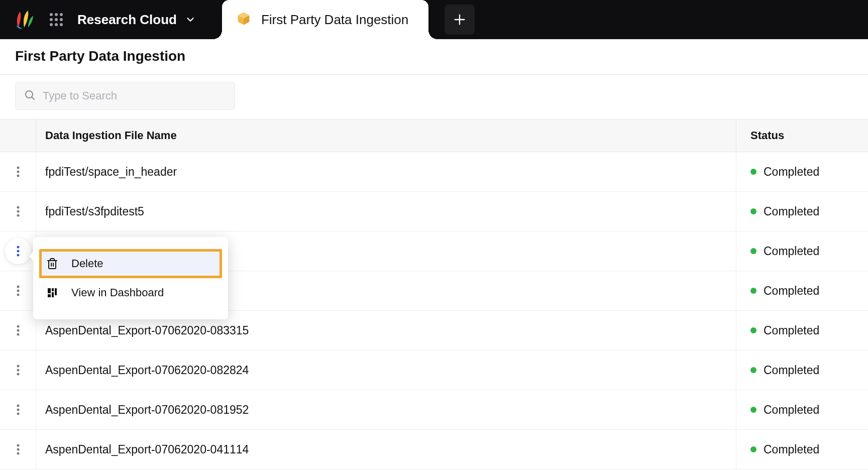 This screenshot has width=868, height=470. What do you see at coordinates (87, 264) in the screenshot?
I see `menu-item-delete-label: Delete` at bounding box center [87, 264].